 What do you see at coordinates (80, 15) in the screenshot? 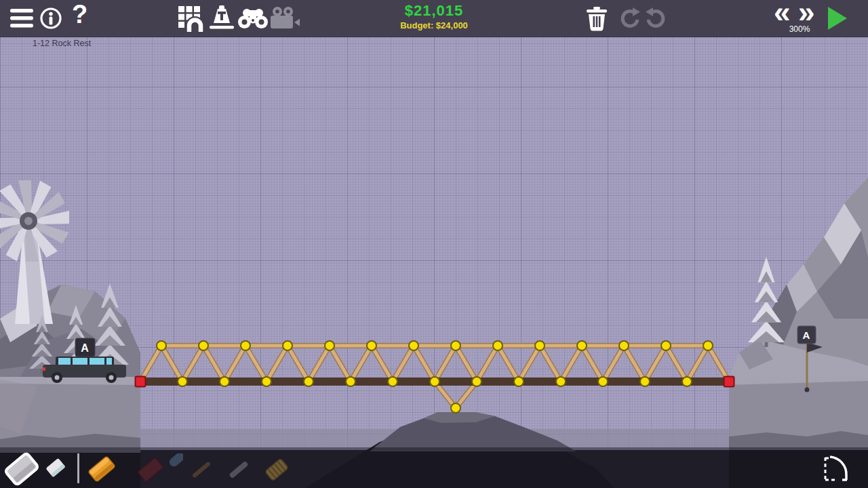
I see `help-icon: ?` at bounding box center [80, 15].